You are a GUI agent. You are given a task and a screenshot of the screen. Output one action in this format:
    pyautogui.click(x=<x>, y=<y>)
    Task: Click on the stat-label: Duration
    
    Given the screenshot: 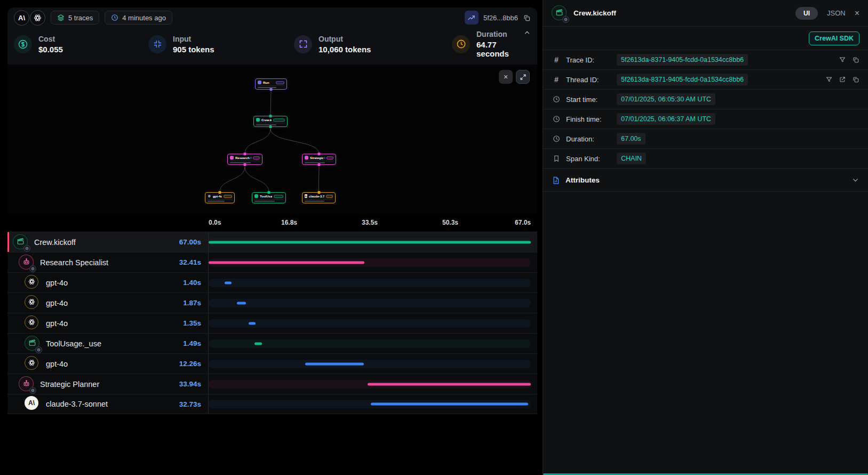 What is the action you would take?
    pyautogui.click(x=504, y=34)
    